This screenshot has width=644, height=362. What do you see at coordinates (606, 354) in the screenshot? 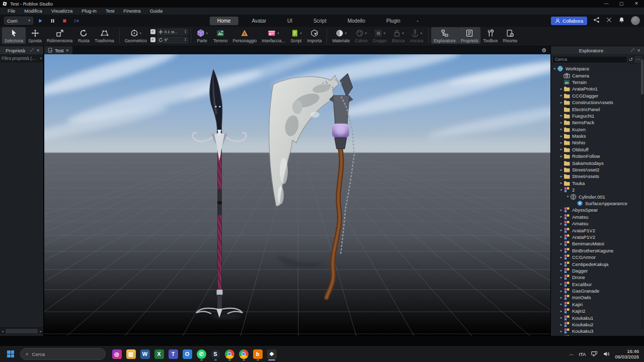
I see `speaker-icon` at bounding box center [606, 354].